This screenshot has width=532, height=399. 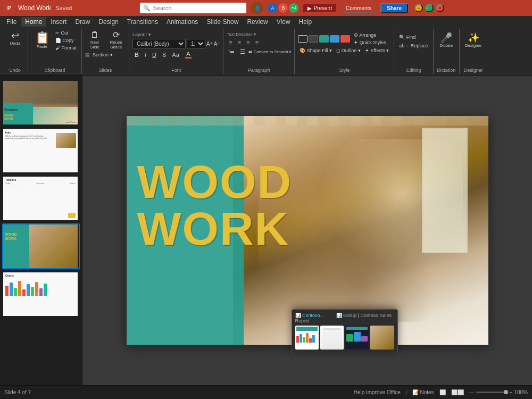 I want to click on slide-thumb-3: 3 Timeline TodayTomorrowFuture There hav…, so click(x=41, y=198).